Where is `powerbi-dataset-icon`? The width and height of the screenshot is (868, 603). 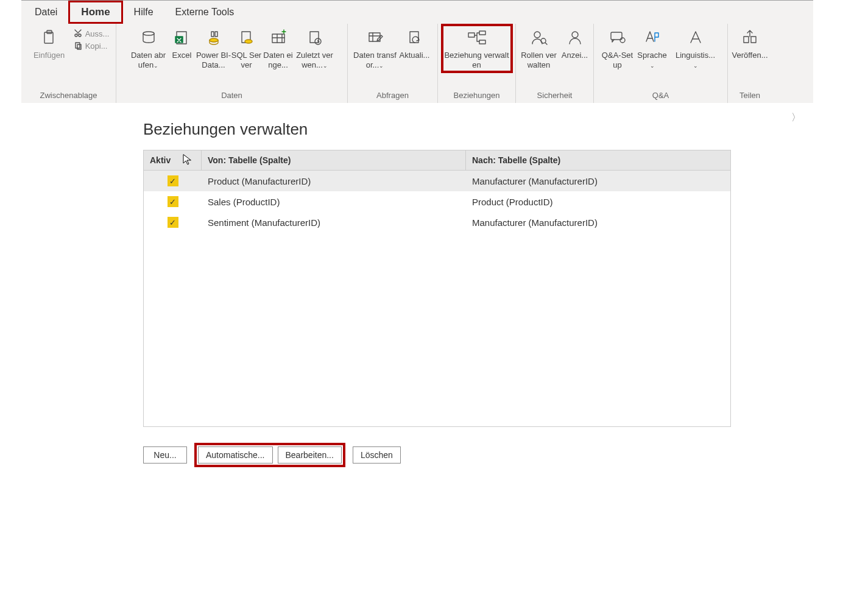 powerbi-dataset-icon is located at coordinates (214, 38).